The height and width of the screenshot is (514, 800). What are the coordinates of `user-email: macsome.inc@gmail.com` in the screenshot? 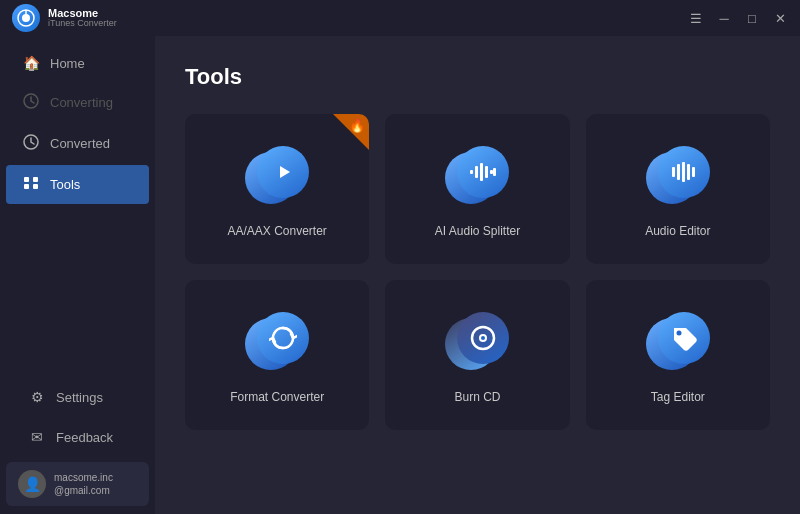 It's located at (84, 484).